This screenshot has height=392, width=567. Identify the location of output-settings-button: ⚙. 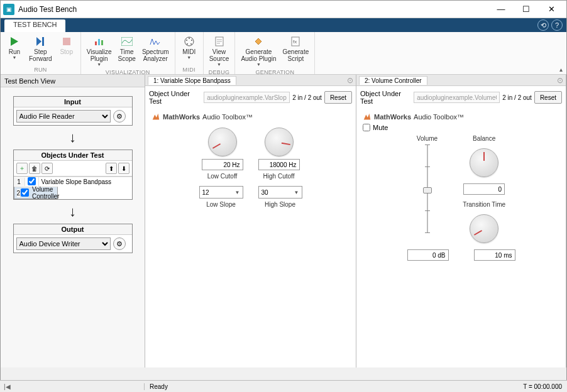
(119, 244).